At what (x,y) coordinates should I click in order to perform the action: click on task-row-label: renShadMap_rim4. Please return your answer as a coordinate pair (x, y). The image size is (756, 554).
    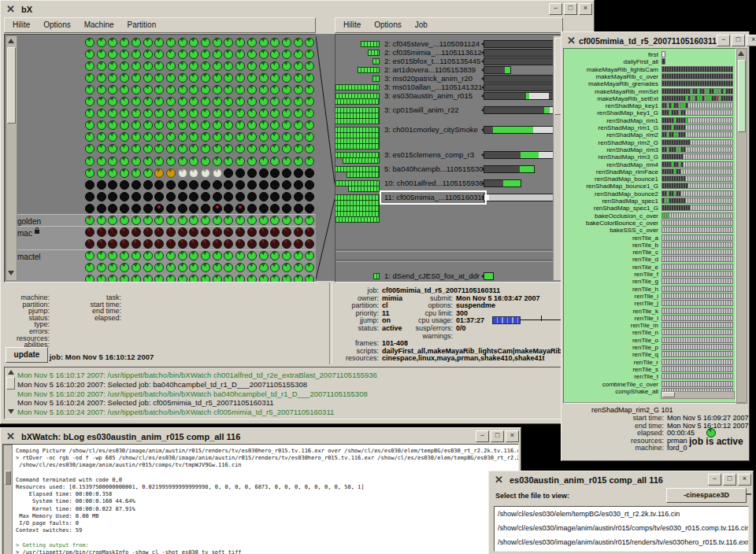
    Looking at the image, I should click on (612, 165).